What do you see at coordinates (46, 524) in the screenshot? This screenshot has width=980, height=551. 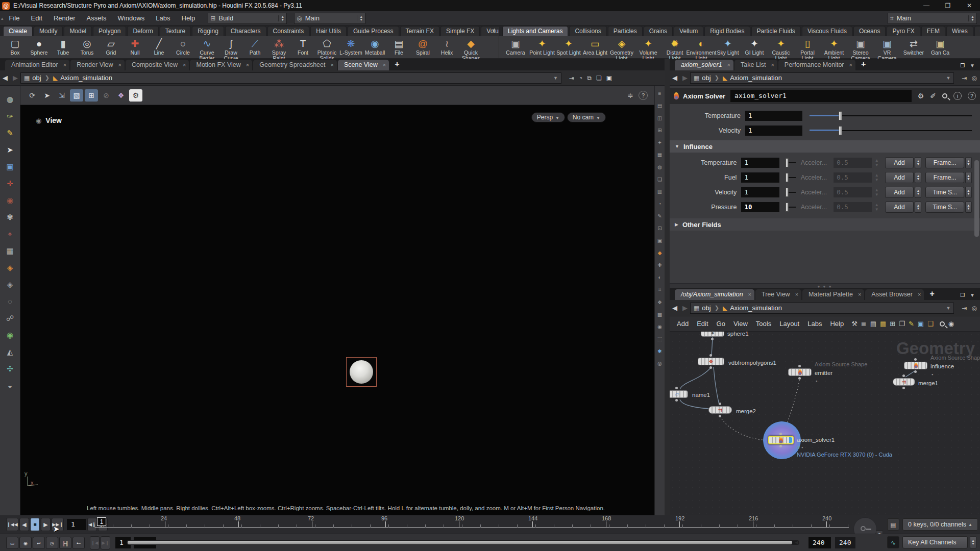 I see `play-forward-button: ▶` at bounding box center [46, 524].